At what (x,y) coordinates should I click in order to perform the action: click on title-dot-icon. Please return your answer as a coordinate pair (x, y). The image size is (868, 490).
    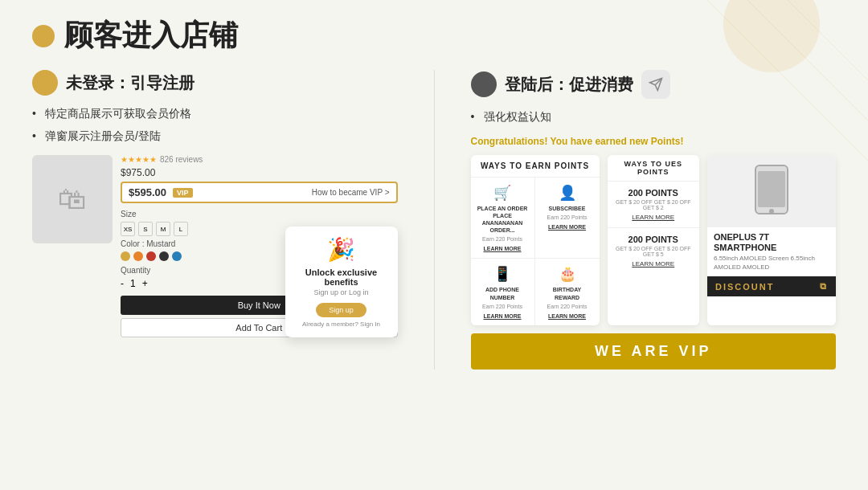
    Looking at the image, I should click on (43, 36).